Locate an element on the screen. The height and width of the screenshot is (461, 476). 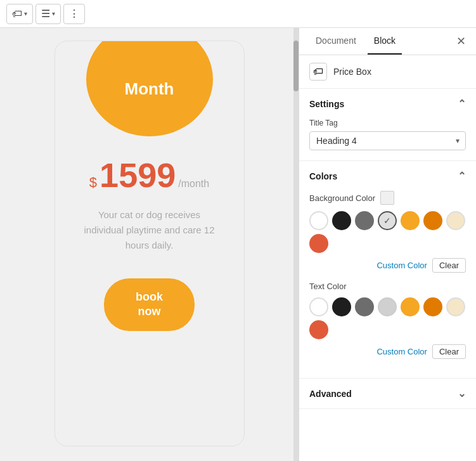
bg-swatches: ✓ is located at coordinates (388, 232).